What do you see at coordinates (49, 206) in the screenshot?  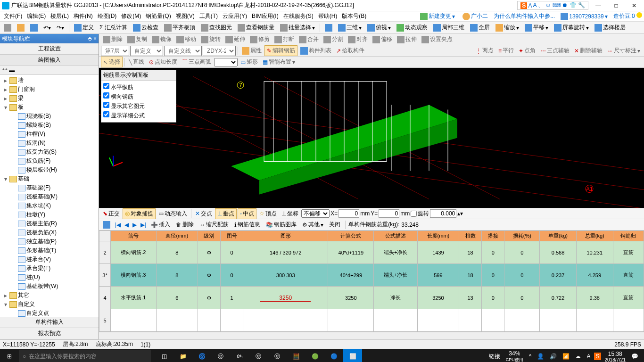 I see `tree-item: 集水坑(K)` at bounding box center [49, 206].